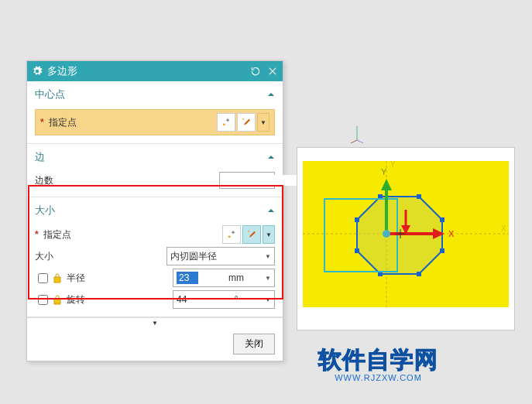 The height and width of the screenshot is (404, 532). I want to click on axis-y-far-label: Y, so click(393, 164).